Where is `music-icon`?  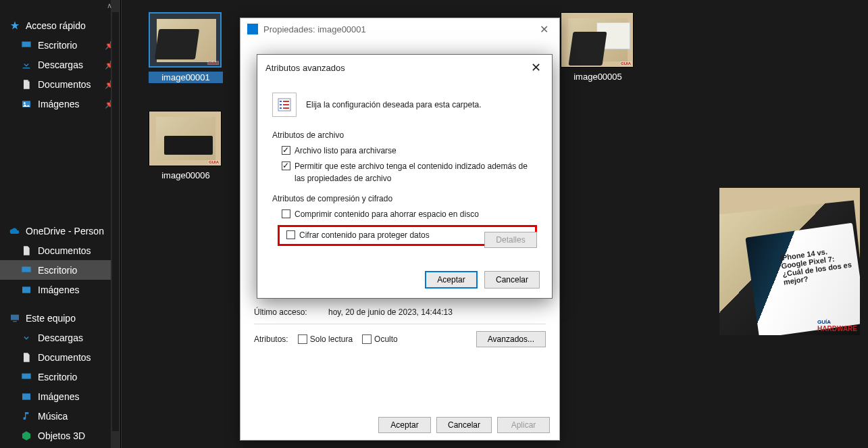
music-icon is located at coordinates (26, 416).